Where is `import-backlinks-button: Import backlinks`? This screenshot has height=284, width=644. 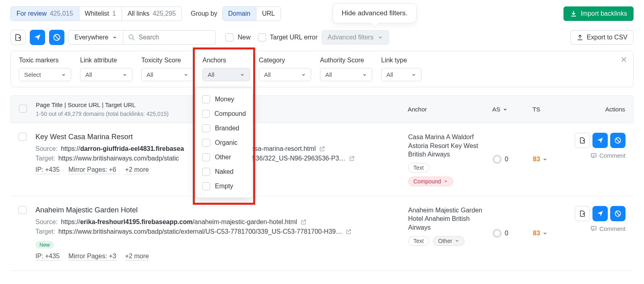
import-backlinks-button: Import backlinks is located at coordinates (599, 14).